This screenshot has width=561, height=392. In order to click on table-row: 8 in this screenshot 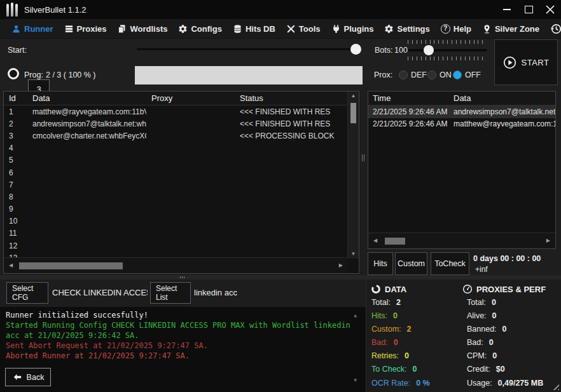, I will do `click(176, 197)`.